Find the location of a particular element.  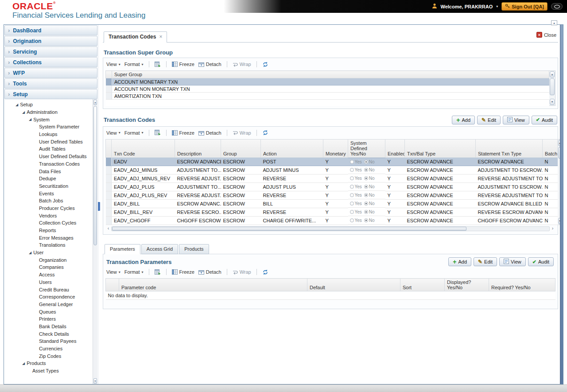

tree-item-general-ledger: General Ledger is located at coordinates (54, 305).